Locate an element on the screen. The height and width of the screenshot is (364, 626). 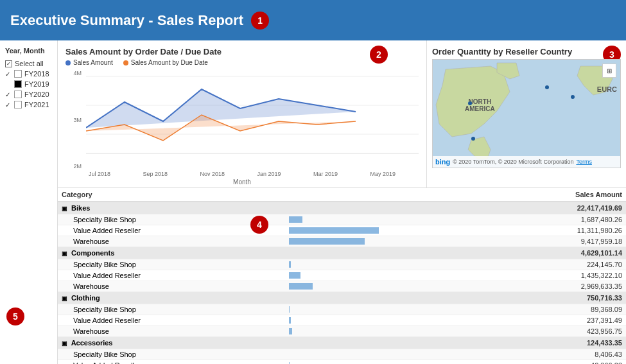
check-fy2018: ✓ is located at coordinates (8, 74).